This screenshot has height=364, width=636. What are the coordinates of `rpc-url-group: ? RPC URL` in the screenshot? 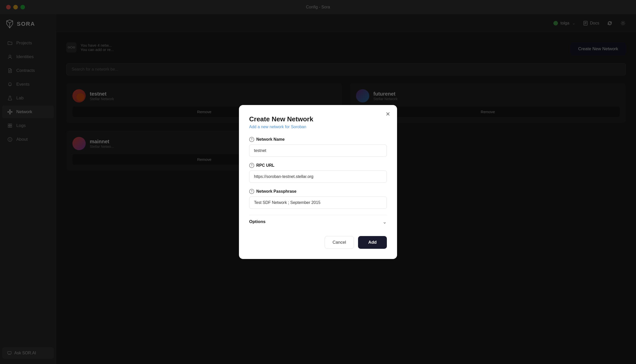 It's located at (318, 173).